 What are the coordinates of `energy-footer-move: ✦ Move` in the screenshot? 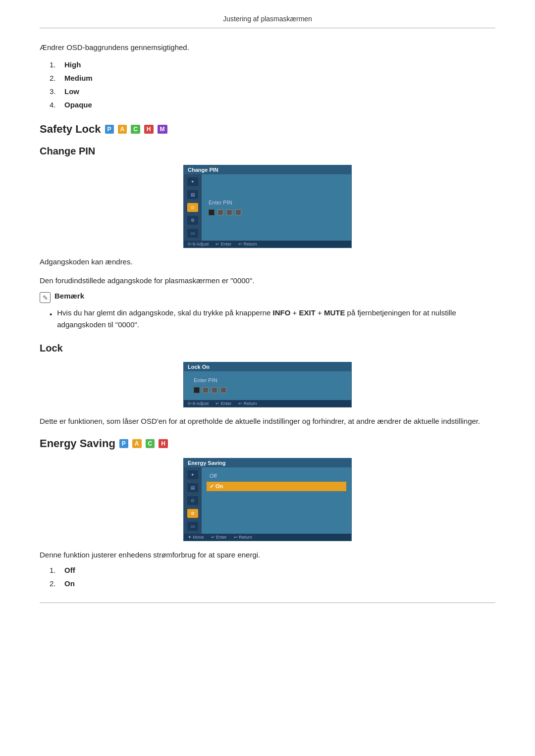 It's located at (196, 537).